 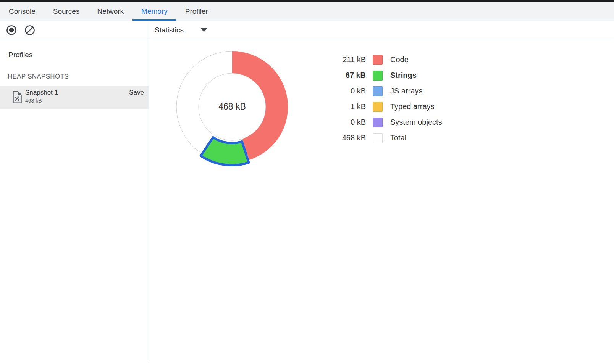 What do you see at coordinates (378, 76) in the screenshot?
I see `strings-color-swatch` at bounding box center [378, 76].